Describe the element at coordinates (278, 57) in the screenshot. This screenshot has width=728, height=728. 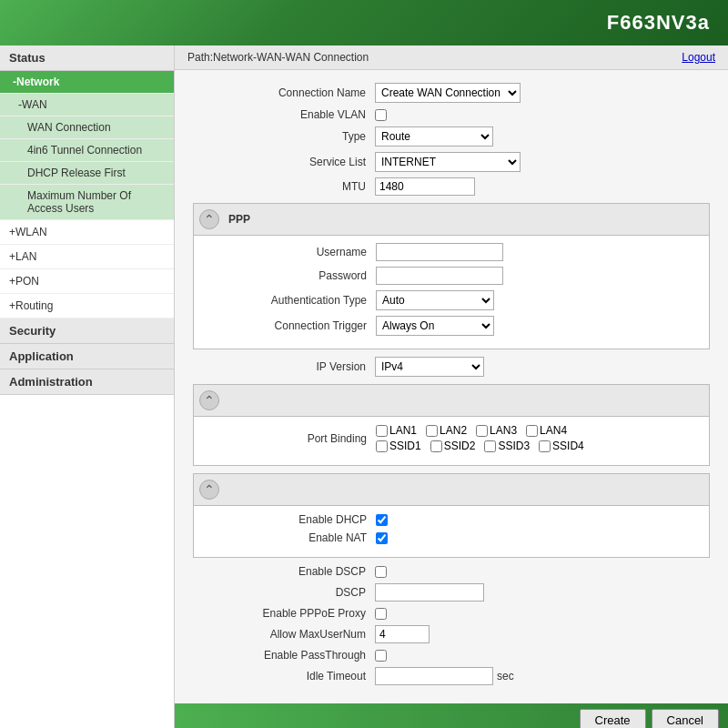
I see `path-text: Path:Network-WAN-WAN Connection` at that location.